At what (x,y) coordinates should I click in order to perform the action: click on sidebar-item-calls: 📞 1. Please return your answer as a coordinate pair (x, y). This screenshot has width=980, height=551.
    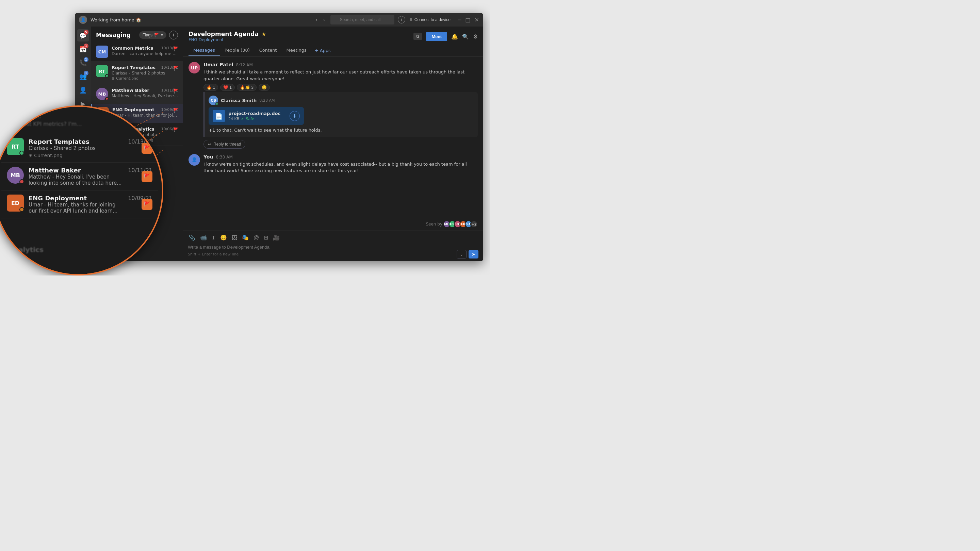
    Looking at the image, I should click on (83, 62).